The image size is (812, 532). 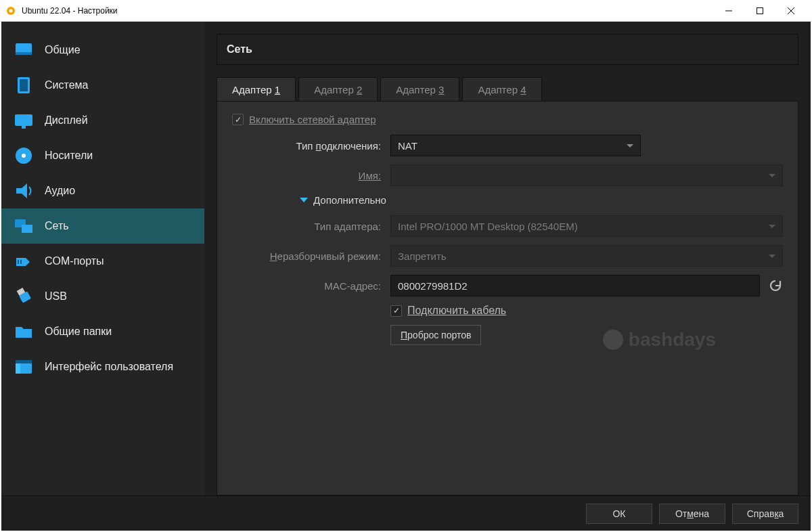 What do you see at coordinates (488, 226) in the screenshot?
I see `adapter-type-value: Intel PRO/1000 MT Desktop (82540EM)` at bounding box center [488, 226].